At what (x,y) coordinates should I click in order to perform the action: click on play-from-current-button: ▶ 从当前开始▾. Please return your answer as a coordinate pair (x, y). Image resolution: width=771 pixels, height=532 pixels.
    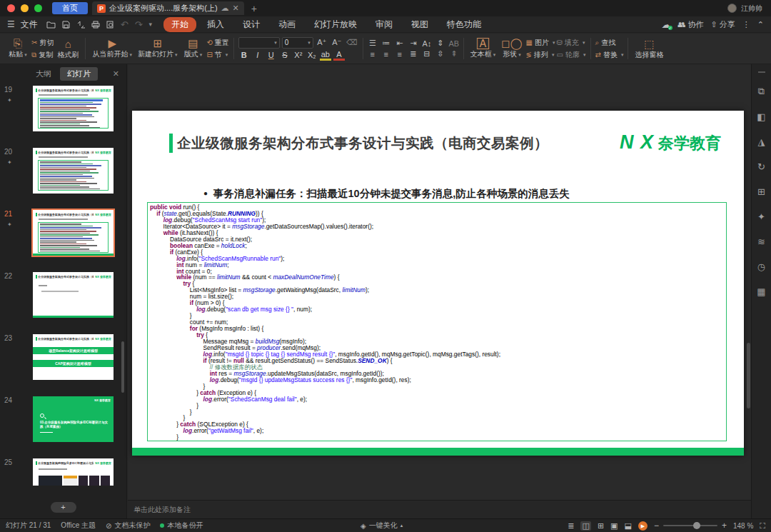
    Looking at the image, I should click on (112, 49).